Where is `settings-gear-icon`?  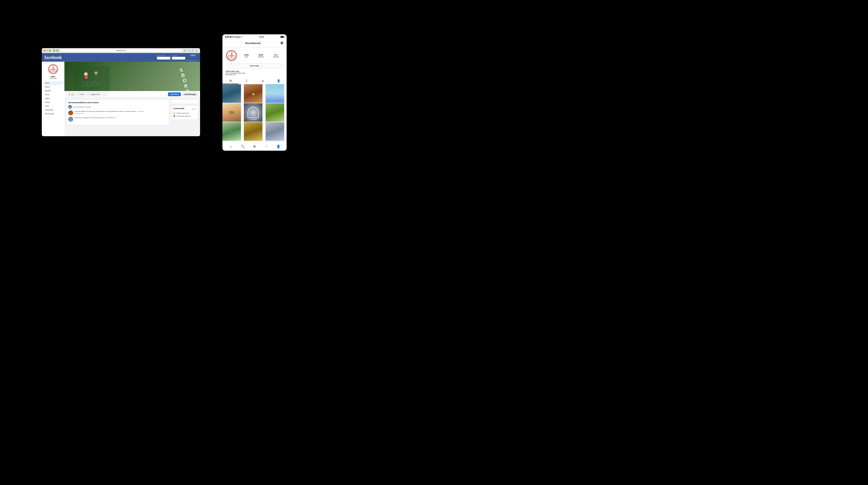 settings-gear-icon is located at coordinates (282, 43).